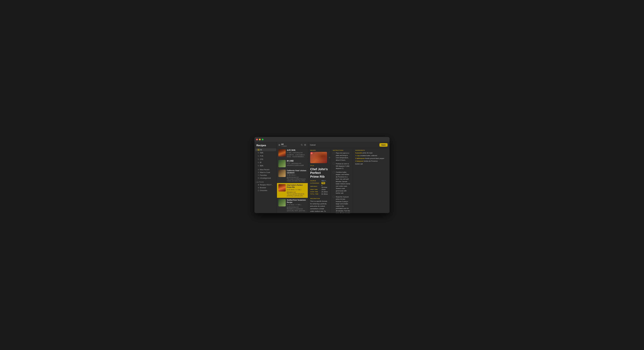 This screenshot has width=644, height=350. I want to click on recipe-card-4: Chef John's Perfect Prime Rib 6h 30min |…, so click(292, 191).